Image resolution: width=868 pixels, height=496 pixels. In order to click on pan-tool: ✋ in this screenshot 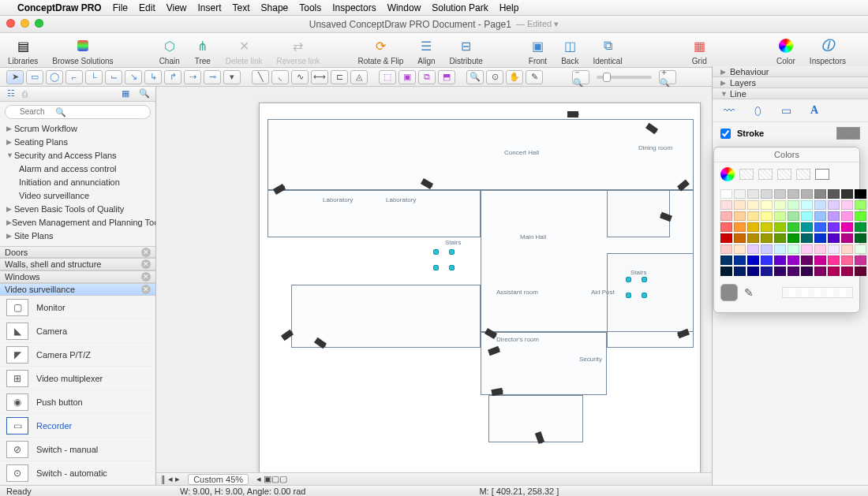, I will do `click(514, 77)`.